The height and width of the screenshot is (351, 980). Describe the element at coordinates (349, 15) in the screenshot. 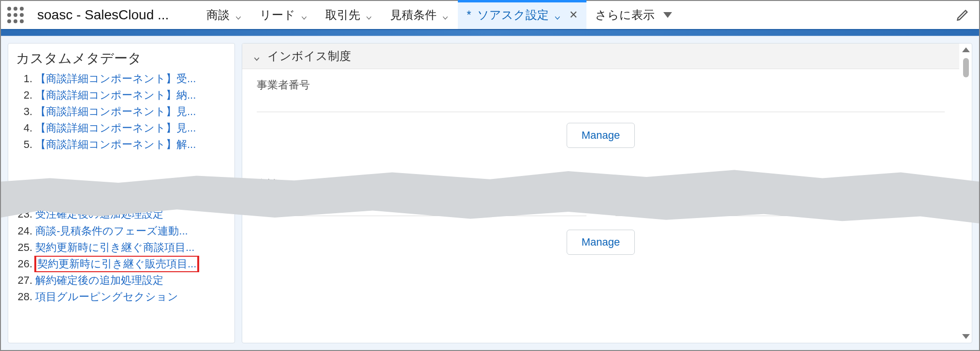

I see `nav-tab-account: 取引先` at that location.